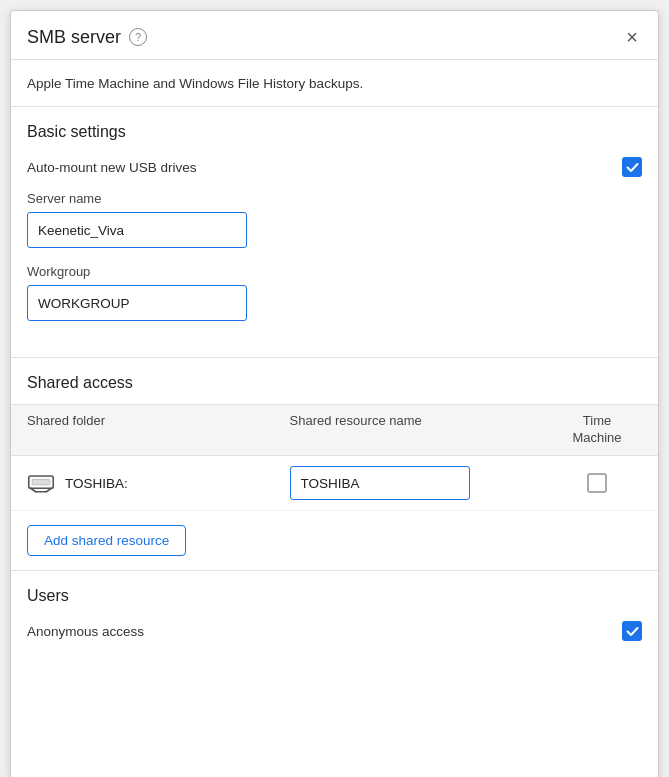  Describe the element at coordinates (597, 483) in the screenshot. I see `time-machine-cell` at that location.